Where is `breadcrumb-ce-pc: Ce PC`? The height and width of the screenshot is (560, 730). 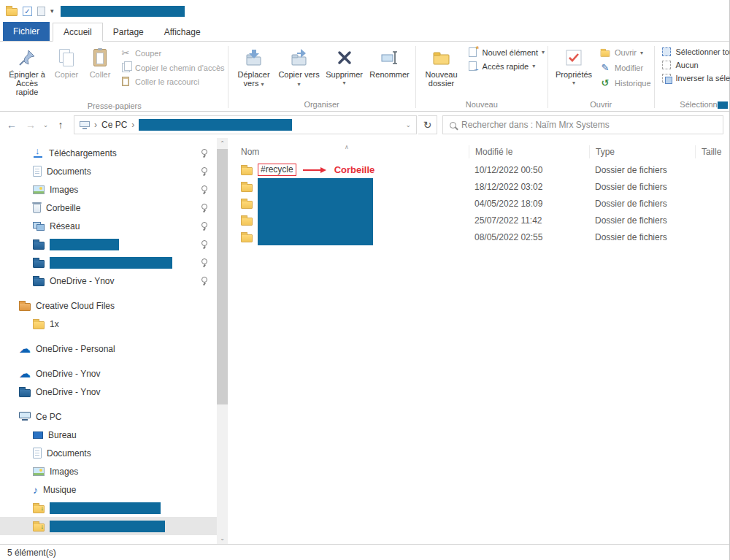 breadcrumb-ce-pc: Ce PC is located at coordinates (114, 125).